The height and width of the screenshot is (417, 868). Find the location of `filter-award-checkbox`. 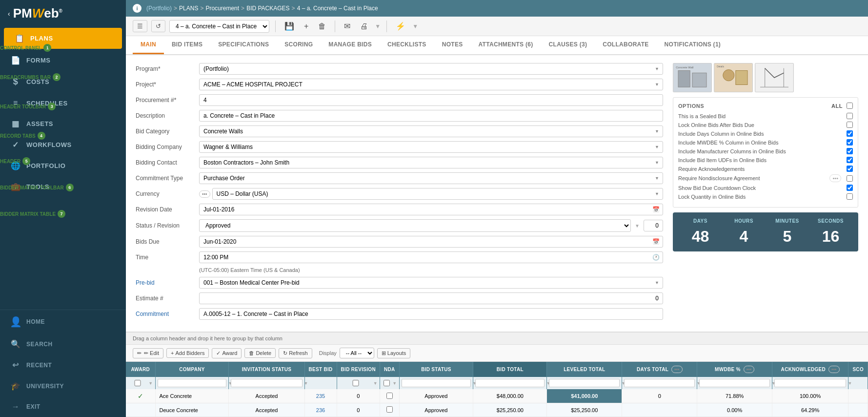

filter-award-checkbox is located at coordinates (138, 383).